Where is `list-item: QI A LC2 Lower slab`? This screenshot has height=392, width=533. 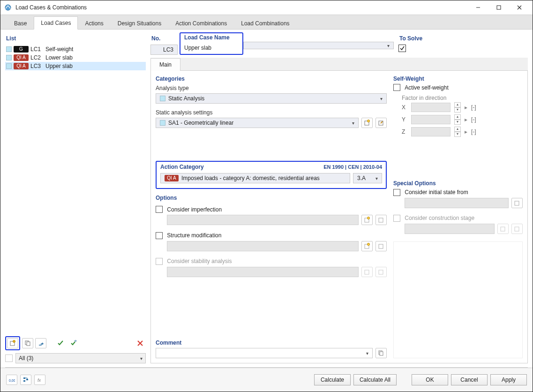
list-item: QI A LC2 Lower slab is located at coordinates (75, 58).